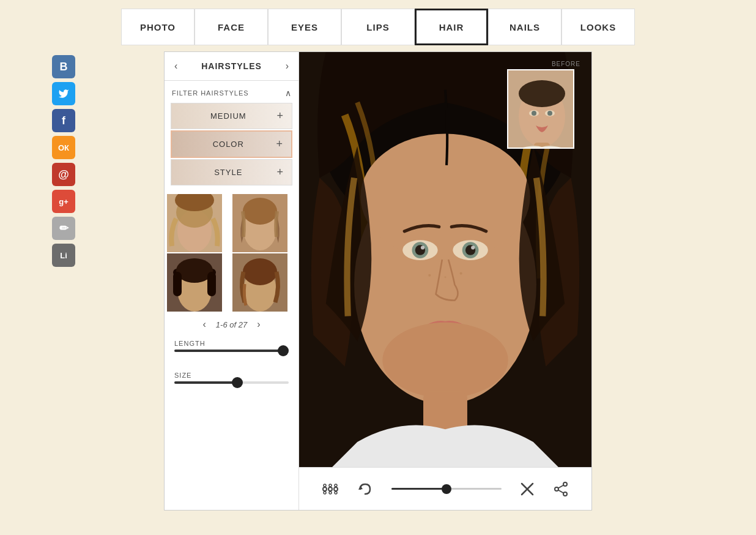 This screenshot has height=535, width=756. What do you see at coordinates (283, 351) in the screenshot?
I see `length-slider-thumb` at bounding box center [283, 351].